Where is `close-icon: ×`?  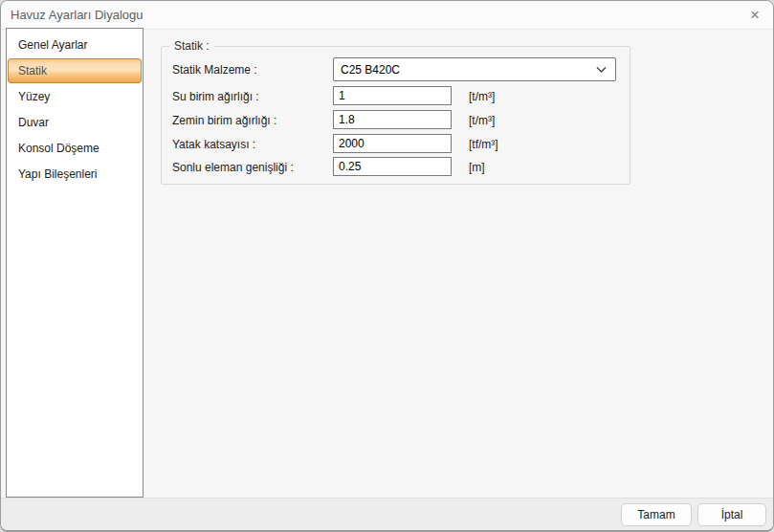 close-icon: × is located at coordinates (755, 15).